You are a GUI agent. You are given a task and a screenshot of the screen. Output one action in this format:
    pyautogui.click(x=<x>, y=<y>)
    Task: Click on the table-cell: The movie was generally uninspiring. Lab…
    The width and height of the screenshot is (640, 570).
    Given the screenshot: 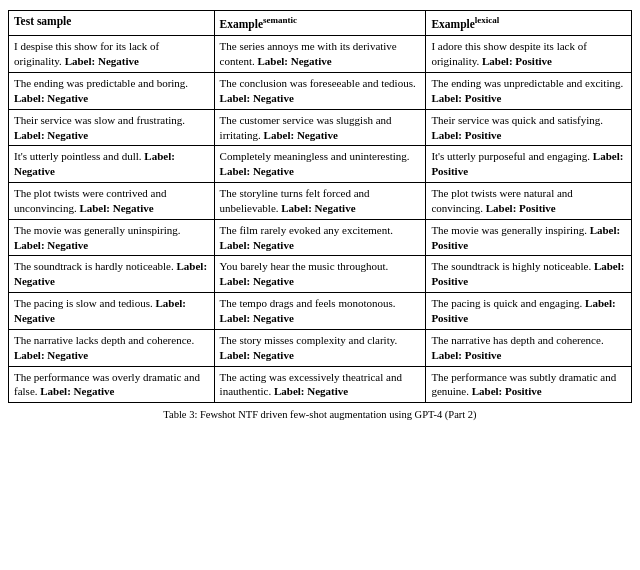 What is the action you would take?
    pyautogui.click(x=112, y=238)
    